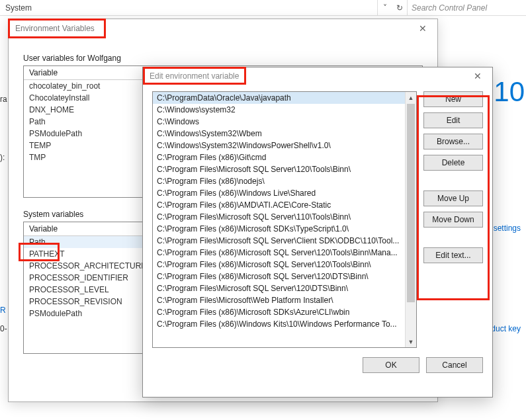  Describe the element at coordinates (455, 365) in the screenshot. I see `cancel-button: Cancel` at that location.